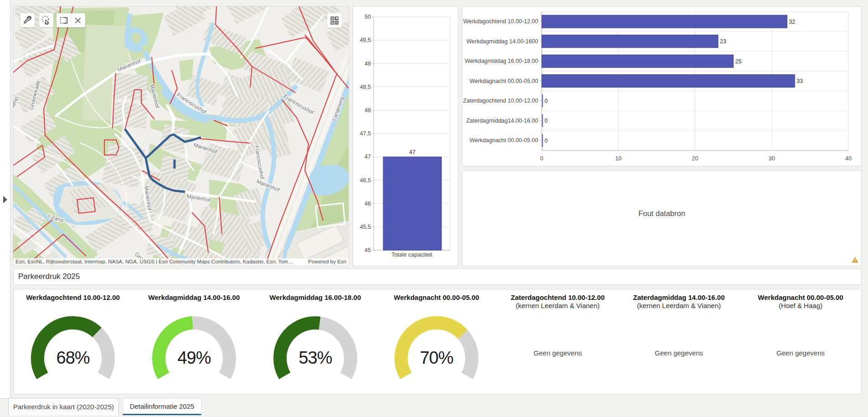 This screenshot has height=417, width=868. I want to click on svg-text: 45, so click(368, 250).